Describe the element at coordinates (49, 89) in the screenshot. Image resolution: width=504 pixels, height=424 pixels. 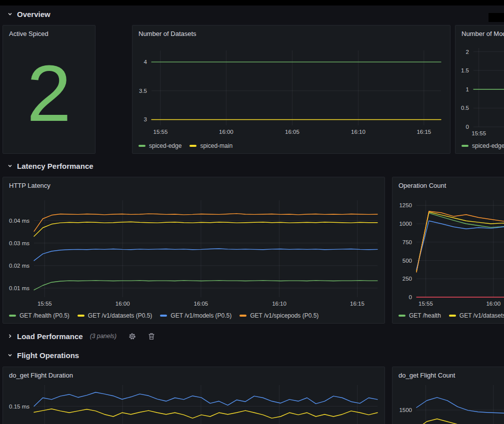
I see `stat-value: 2` at that location.